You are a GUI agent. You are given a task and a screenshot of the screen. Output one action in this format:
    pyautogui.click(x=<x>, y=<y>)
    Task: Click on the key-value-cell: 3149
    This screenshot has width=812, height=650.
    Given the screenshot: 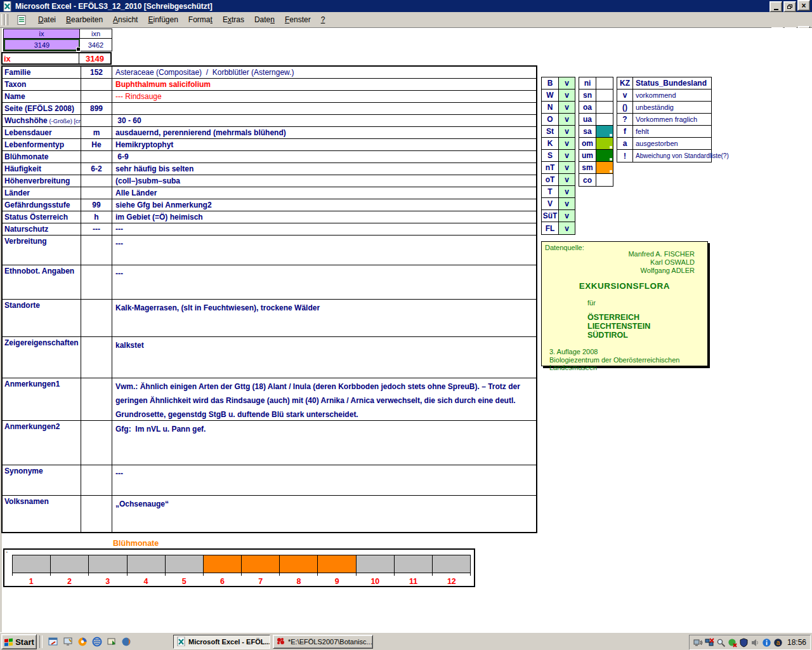 What is the action you would take?
    pyautogui.click(x=95, y=58)
    